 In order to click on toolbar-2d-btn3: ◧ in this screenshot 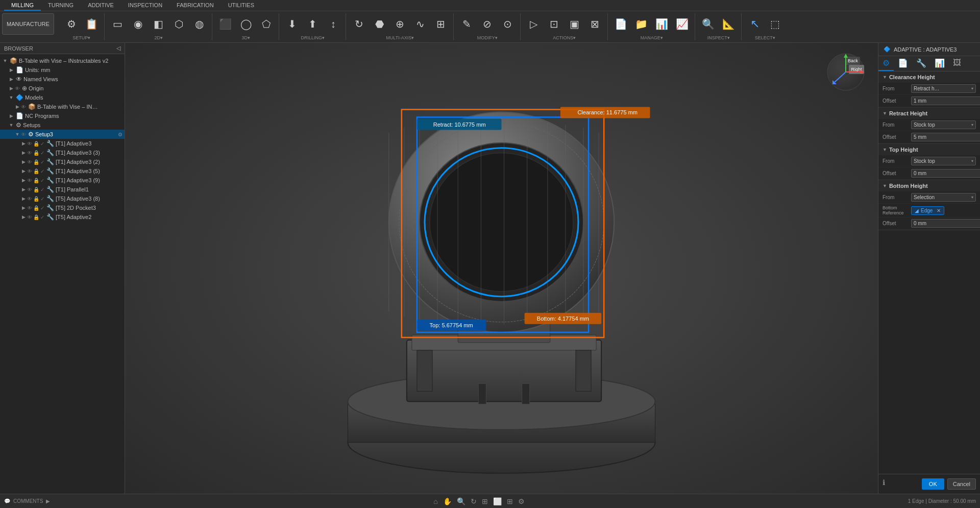, I will do `click(159, 24)`.